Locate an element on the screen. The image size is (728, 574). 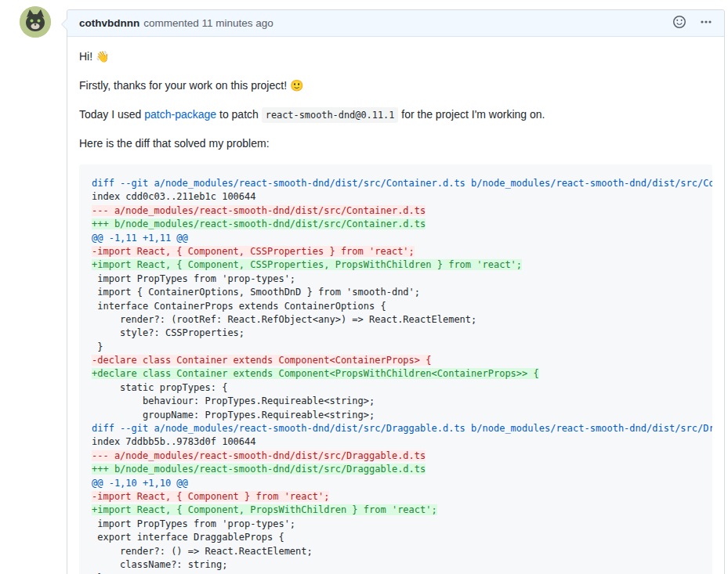
package-version-code: react-smooth-dnd@0.11.1 is located at coordinates (331, 115).